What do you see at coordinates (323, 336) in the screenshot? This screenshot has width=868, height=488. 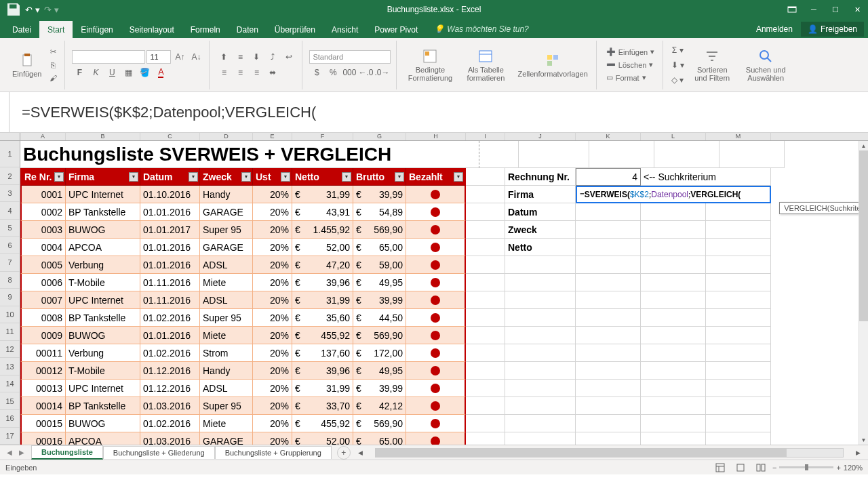 I see `table-cell: €455,92` at bounding box center [323, 336].